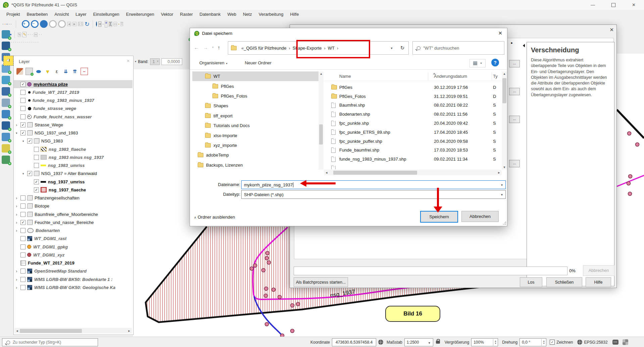  Describe the element at coordinates (36, 42) in the screenshot. I see `merge-features-icon` at that location.